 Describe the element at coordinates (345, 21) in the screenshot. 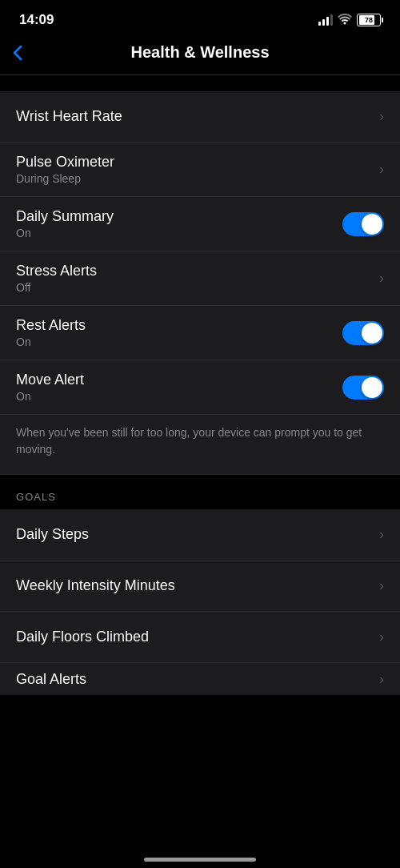

I see `wifi-icon` at that location.